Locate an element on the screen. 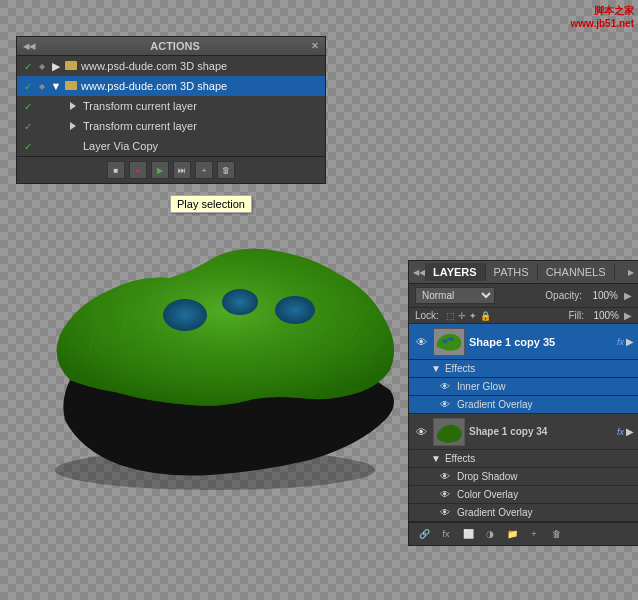  layer-item-shape-copy-34: 👁 Shape 1 copy 34 fx ▶ is located at coordinates (524, 432).